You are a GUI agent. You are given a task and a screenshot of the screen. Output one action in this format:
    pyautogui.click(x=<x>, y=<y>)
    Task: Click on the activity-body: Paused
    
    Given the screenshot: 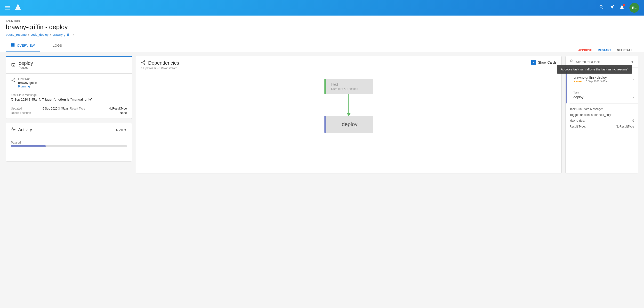 What is the action you would take?
    pyautogui.click(x=69, y=149)
    